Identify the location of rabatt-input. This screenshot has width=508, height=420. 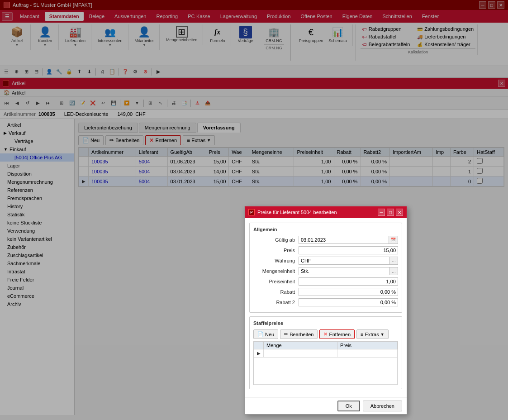
(348, 292).